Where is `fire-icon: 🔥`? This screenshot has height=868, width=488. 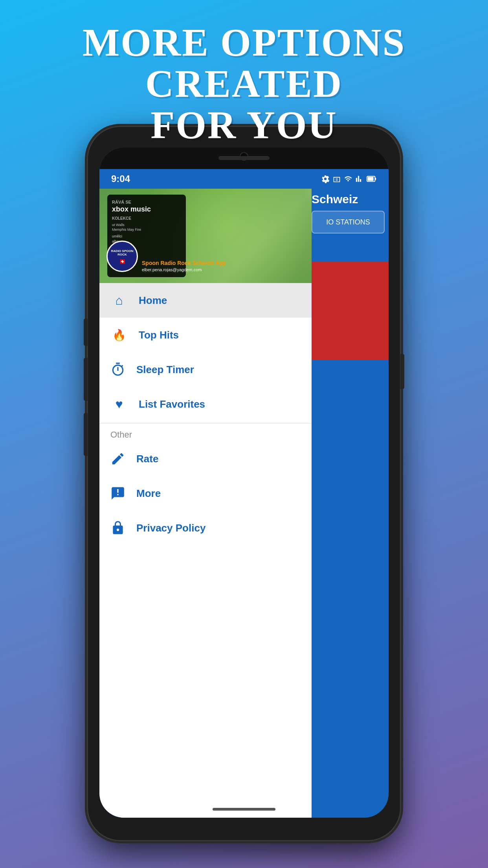 fire-icon: 🔥 is located at coordinates (119, 335).